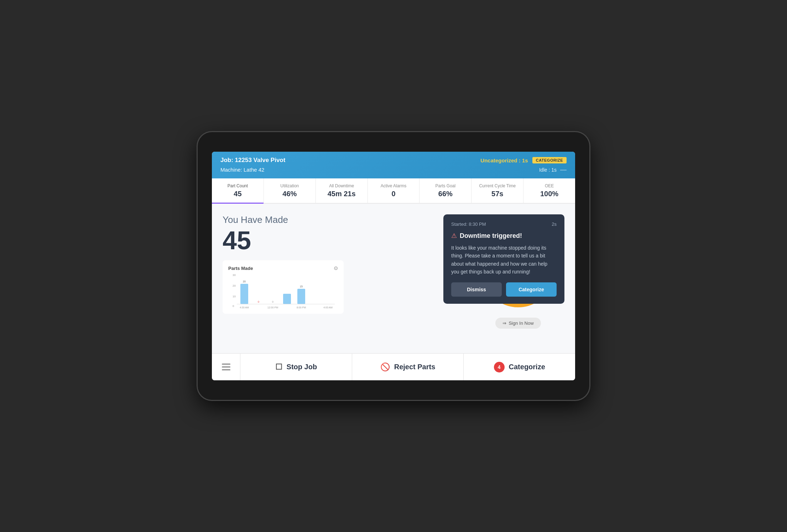 This screenshot has width=787, height=532. Describe the element at coordinates (519, 367) in the screenshot. I see `categorize-button: 4 Categorize` at that location.